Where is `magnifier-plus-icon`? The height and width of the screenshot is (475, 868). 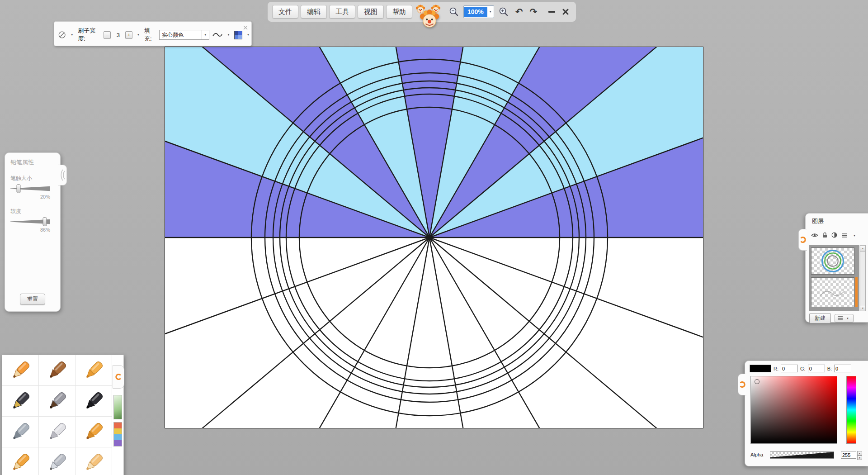
magnifier-plus-icon is located at coordinates (504, 12).